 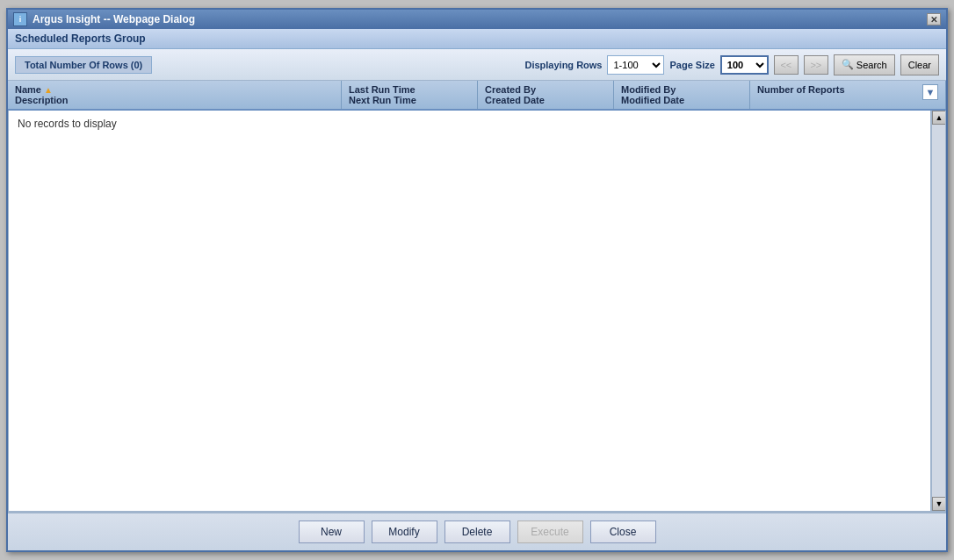 I want to click on search-icon: 🔍, so click(x=848, y=65).